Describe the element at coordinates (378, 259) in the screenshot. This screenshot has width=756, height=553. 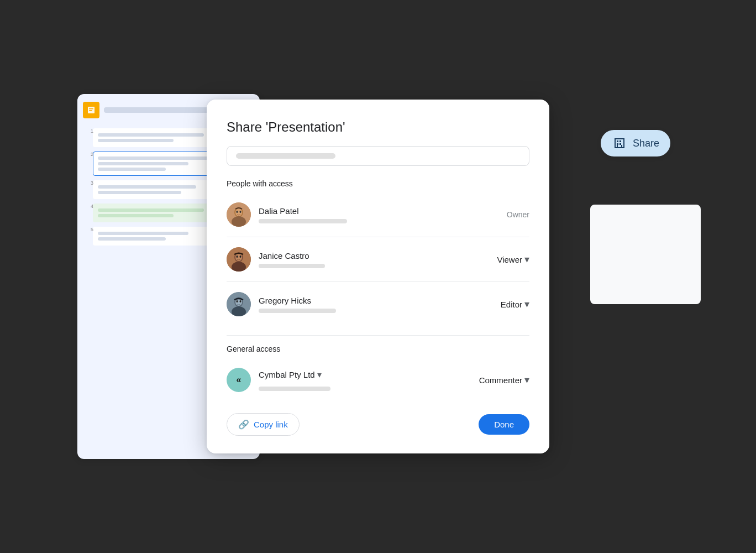
I see `person-row-janice: Janice Castro Viewer ▾` at that location.